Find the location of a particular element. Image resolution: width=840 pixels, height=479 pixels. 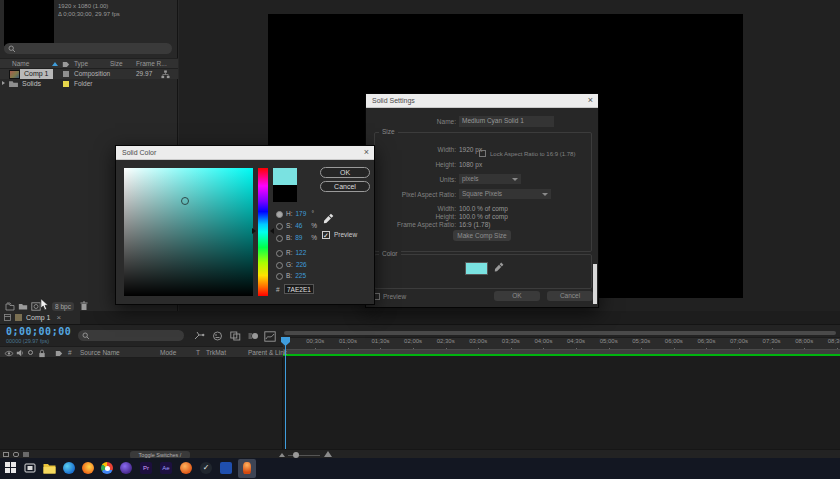

height-value: 1080 px is located at coordinates (470, 166).